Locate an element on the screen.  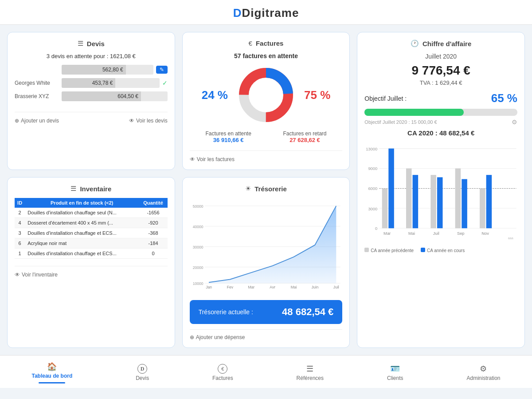
nav-devis: D Devis is located at coordinates (142, 373).